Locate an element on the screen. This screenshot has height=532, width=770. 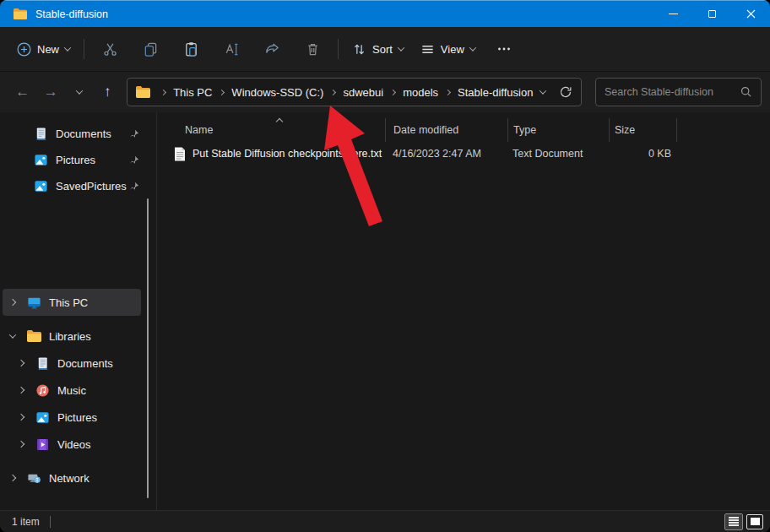
new-button: New is located at coordinates (44, 49).